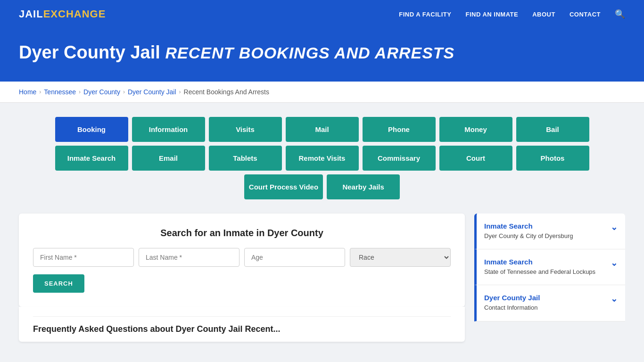 The image size is (644, 362). I want to click on sidebar-item-inmate-search-state: Inmate Search State of Tennessee and Fed…, so click(550, 267).